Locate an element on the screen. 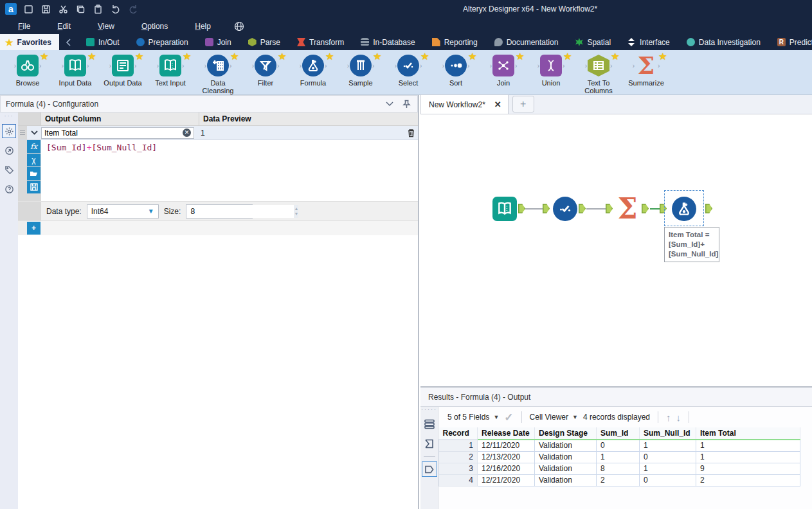 The width and height of the screenshot is (812, 509). copy-icon is located at coordinates (81, 9).